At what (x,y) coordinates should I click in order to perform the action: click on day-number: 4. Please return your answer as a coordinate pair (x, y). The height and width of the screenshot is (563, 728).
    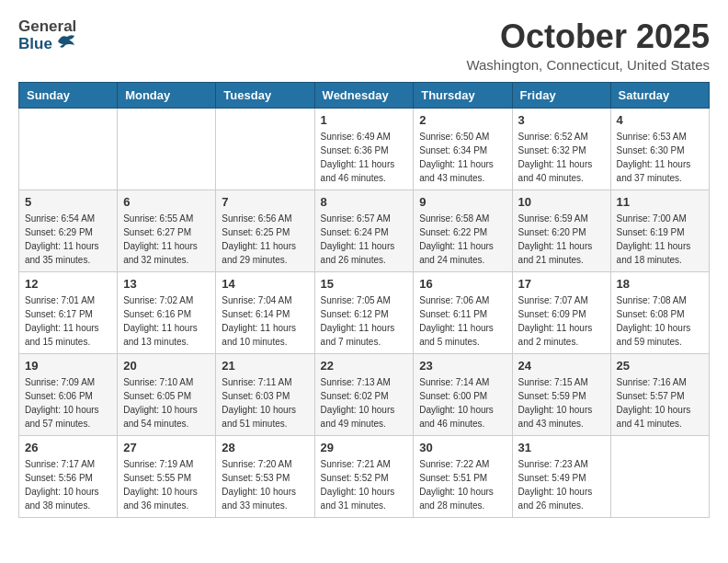
    Looking at the image, I should click on (660, 120).